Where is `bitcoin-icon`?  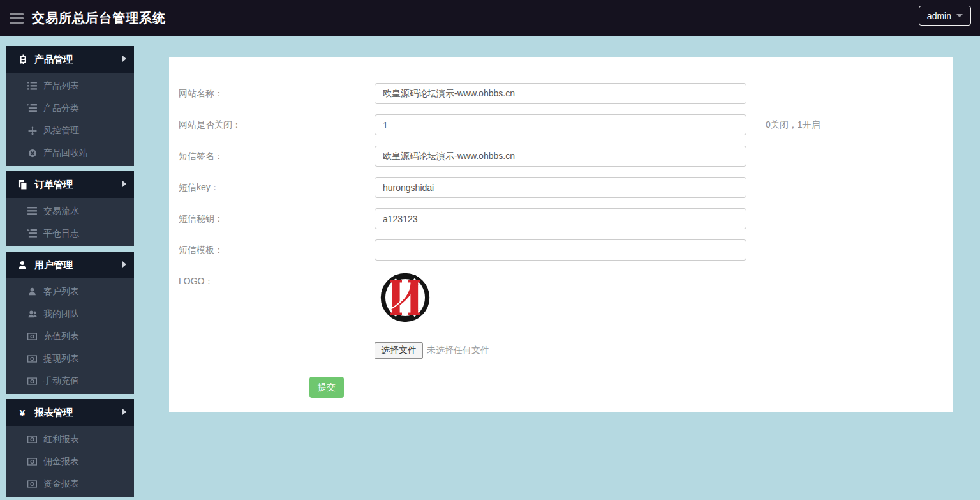
bitcoin-icon is located at coordinates (22, 59).